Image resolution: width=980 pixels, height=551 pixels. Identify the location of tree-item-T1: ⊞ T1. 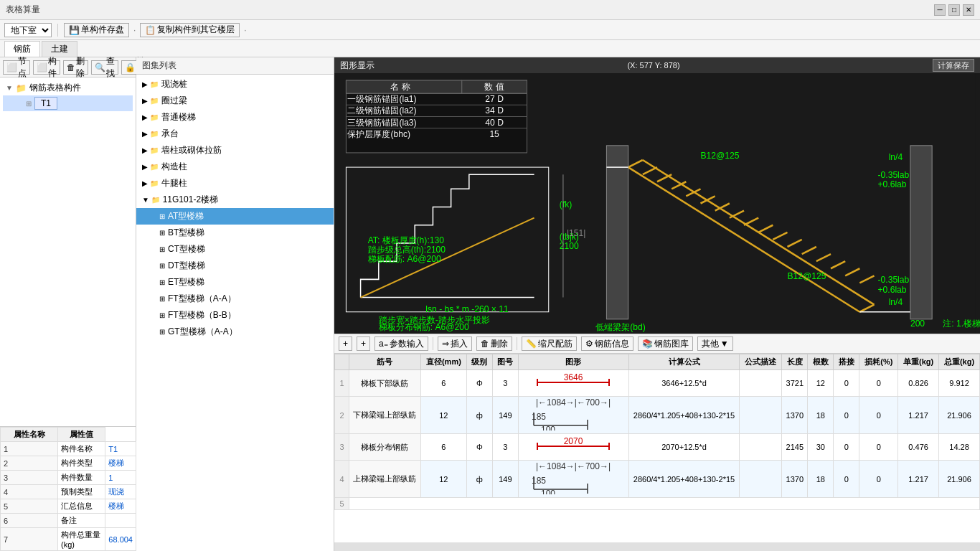
(67, 103).